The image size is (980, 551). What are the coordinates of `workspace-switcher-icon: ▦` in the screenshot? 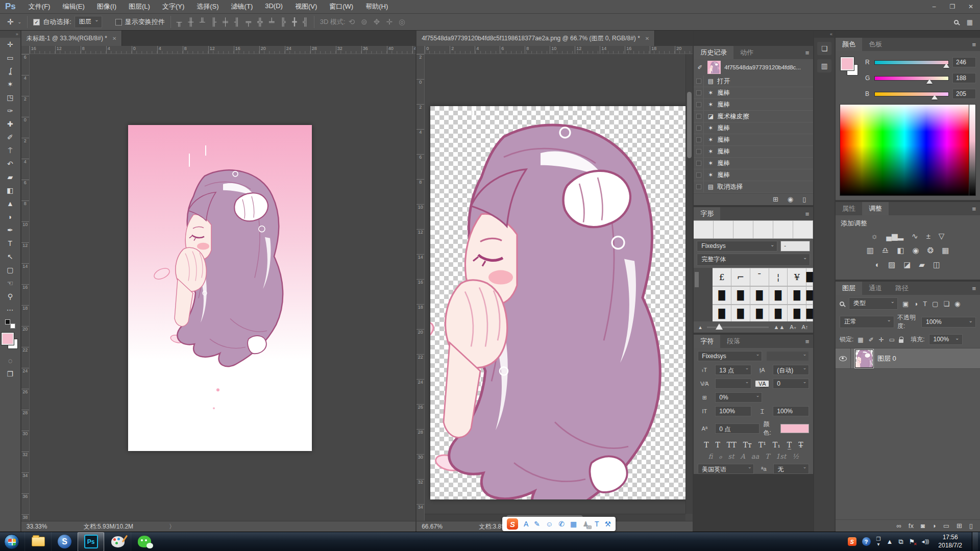 It's located at (970, 22).